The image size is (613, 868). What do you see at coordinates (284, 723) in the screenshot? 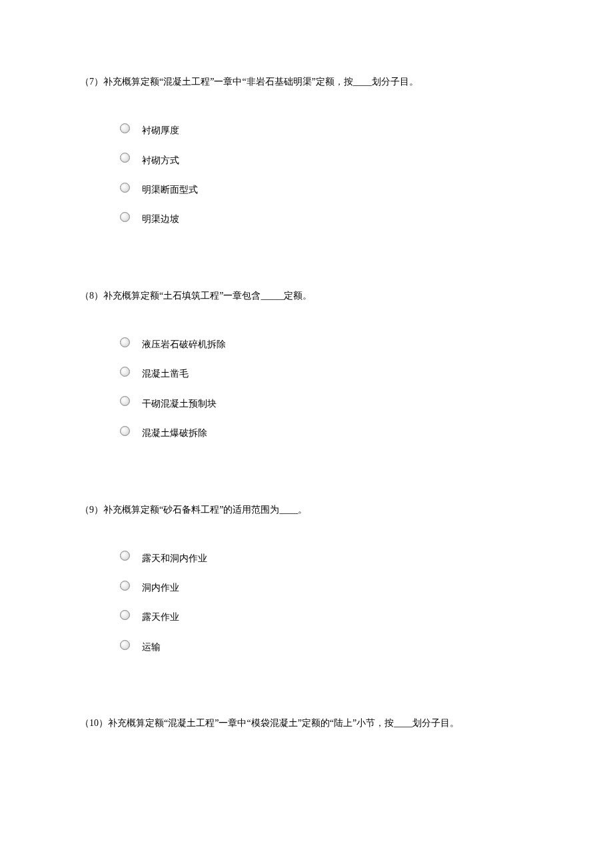
I see `question-body: 补充概算定额“混凝土工程”一章中“模袋混凝土”定额的“陆上”小节，按____划分…` at bounding box center [284, 723].